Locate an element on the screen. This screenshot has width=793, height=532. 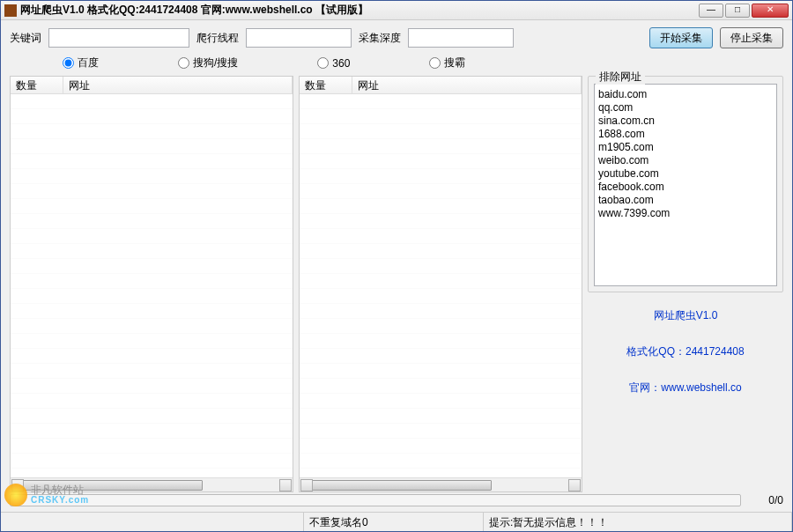
titlebar: 网址爬虫V1.0 格式化QQ:2441724408 官网:www.webshel… is located at coordinates (396, 11).